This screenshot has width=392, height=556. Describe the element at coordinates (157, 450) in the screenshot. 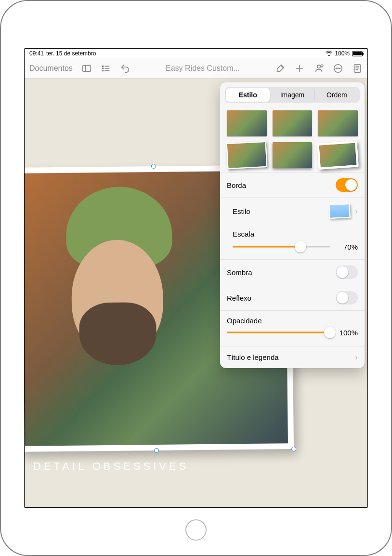

I see `selection-handle-bottom` at that location.